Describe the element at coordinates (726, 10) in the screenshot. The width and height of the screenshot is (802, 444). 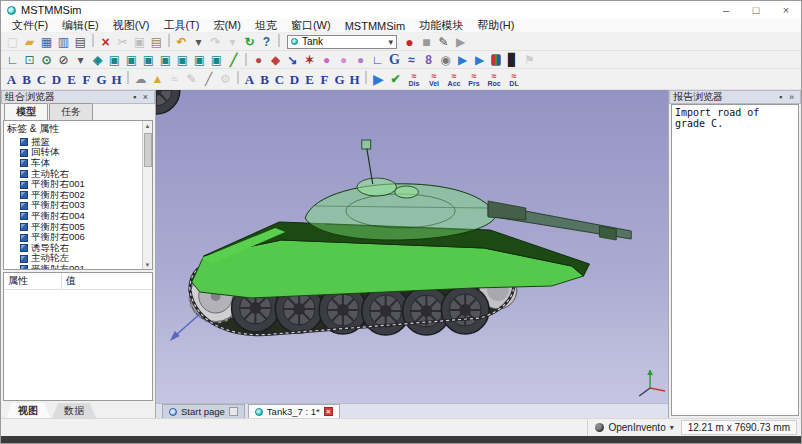
I see `minimize-button: –` at that location.